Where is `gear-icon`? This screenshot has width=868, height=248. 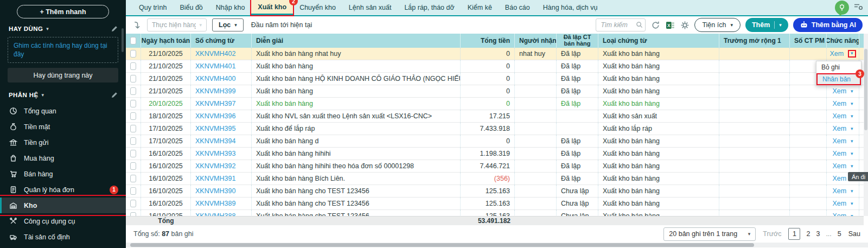
gear-icon is located at coordinates (685, 25).